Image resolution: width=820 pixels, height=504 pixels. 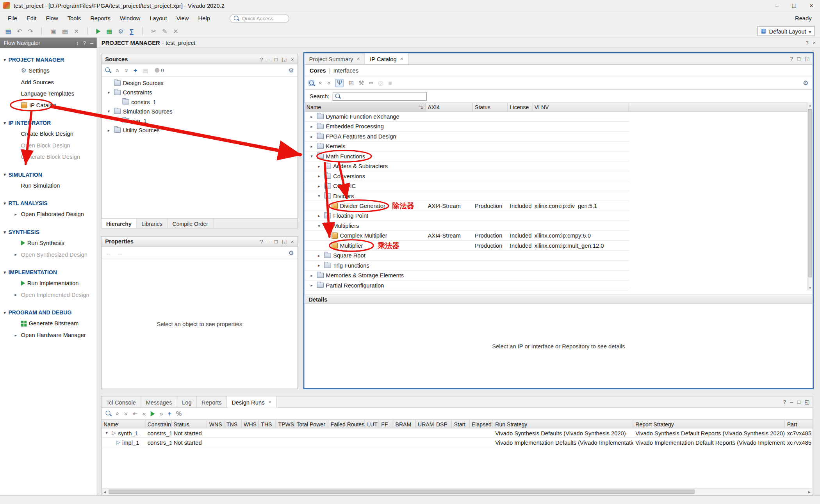 I want to click on category-row-floating-point: ▸Floating Point, so click(x=467, y=216).